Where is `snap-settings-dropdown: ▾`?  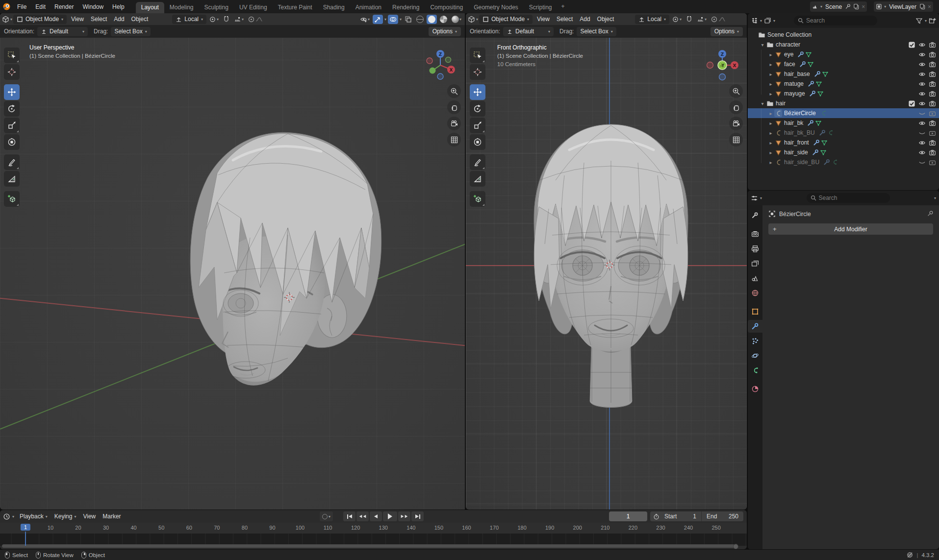
snap-settings-dropdown: ▾ is located at coordinates (702, 20).